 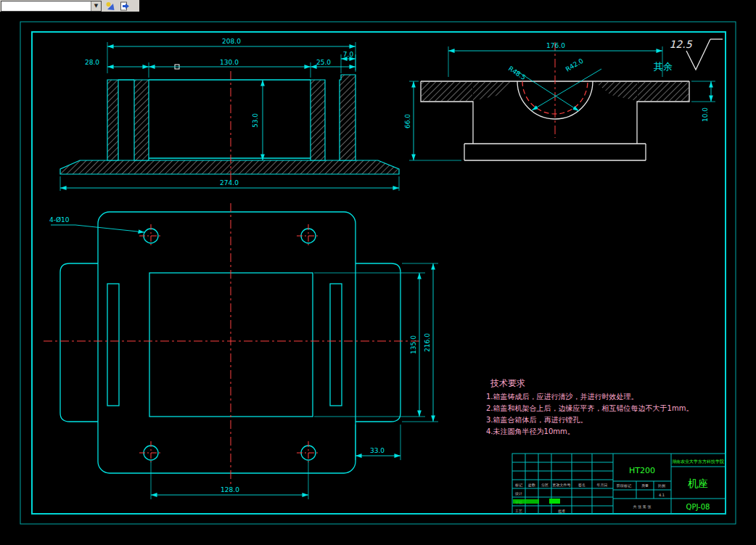 What do you see at coordinates (408, 121) in the screenshot?
I see `dim-side-height: 66.0` at bounding box center [408, 121].